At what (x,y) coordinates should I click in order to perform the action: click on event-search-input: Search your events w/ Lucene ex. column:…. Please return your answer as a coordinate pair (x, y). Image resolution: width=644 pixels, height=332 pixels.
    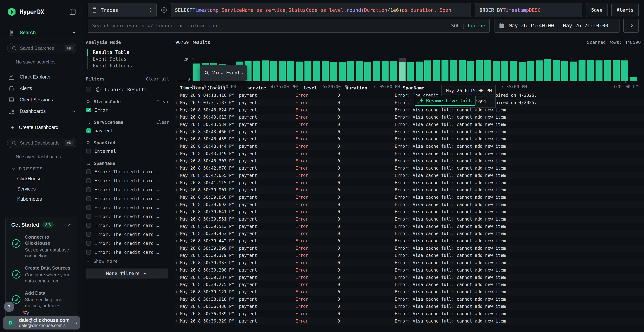
    Looking at the image, I should click on (288, 26).